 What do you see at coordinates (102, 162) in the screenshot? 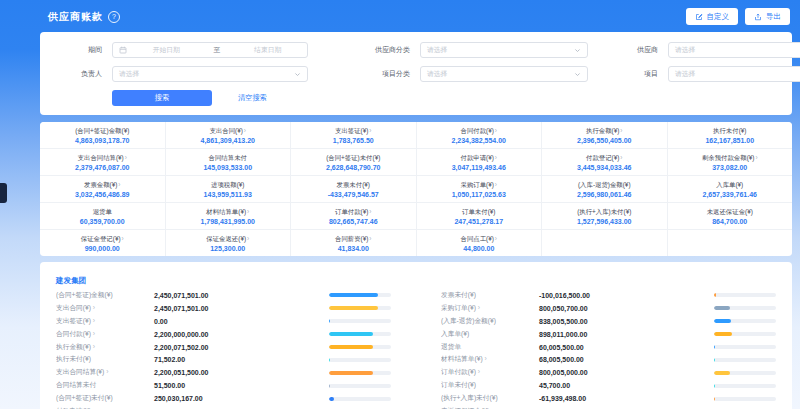
I see `stat-cell: 支出合同结算(¥)›2,379,476,087.00` at bounding box center [102, 162].